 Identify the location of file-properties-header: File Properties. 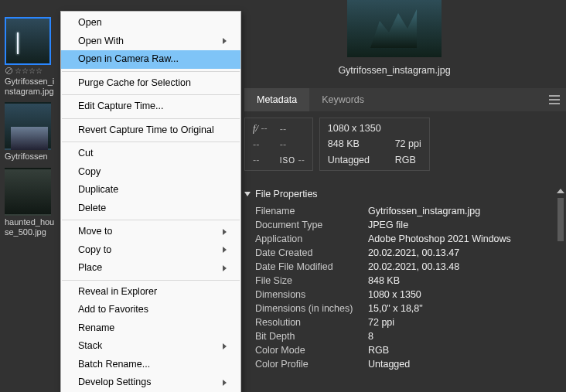
(400, 194).